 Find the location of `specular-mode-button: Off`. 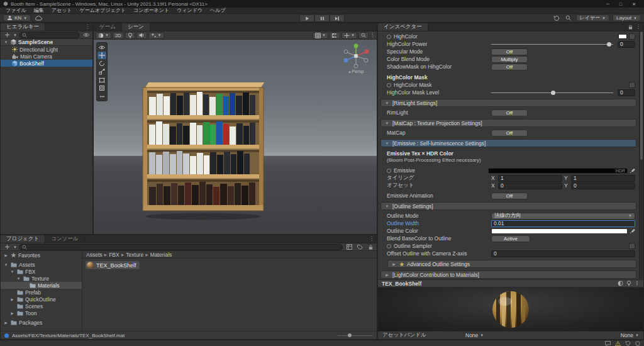

specular-mode-button: Off is located at coordinates (509, 52).